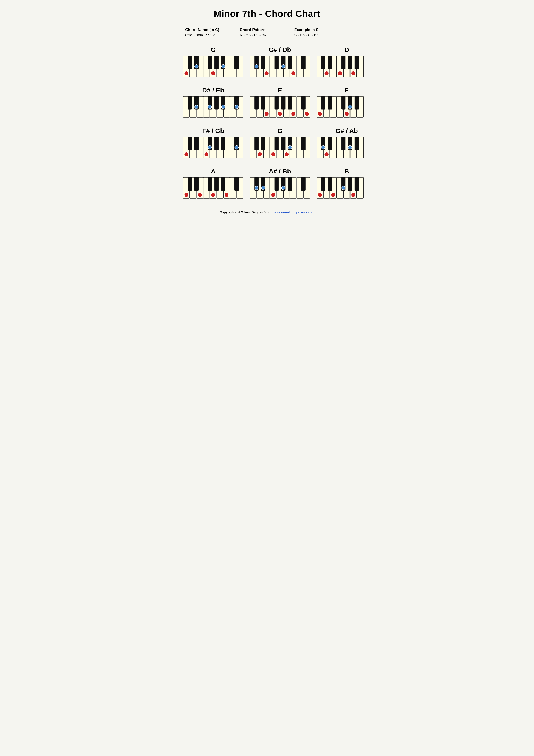  What do you see at coordinates (267, 33) in the screenshot?
I see `info-section: Chord Name (in C) Cm⁷, Cmin⁷ or C-⁷ Chor…` at bounding box center [267, 33].